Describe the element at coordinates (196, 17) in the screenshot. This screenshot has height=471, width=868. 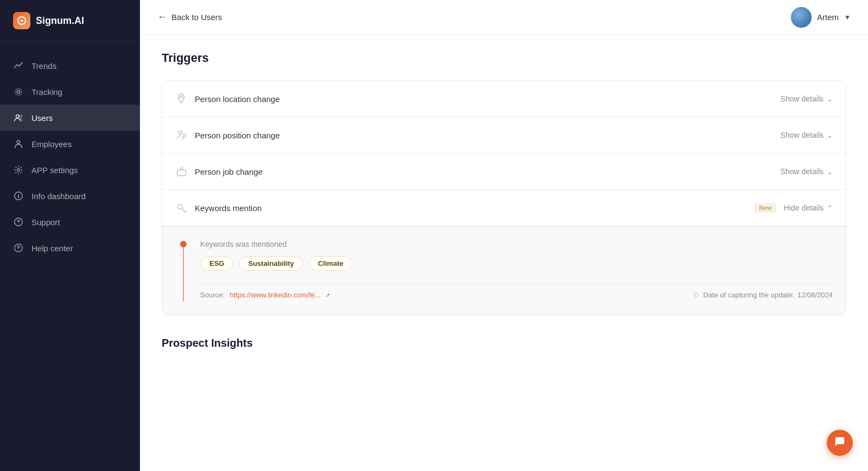
I see `back-label: Back to Users` at that location.